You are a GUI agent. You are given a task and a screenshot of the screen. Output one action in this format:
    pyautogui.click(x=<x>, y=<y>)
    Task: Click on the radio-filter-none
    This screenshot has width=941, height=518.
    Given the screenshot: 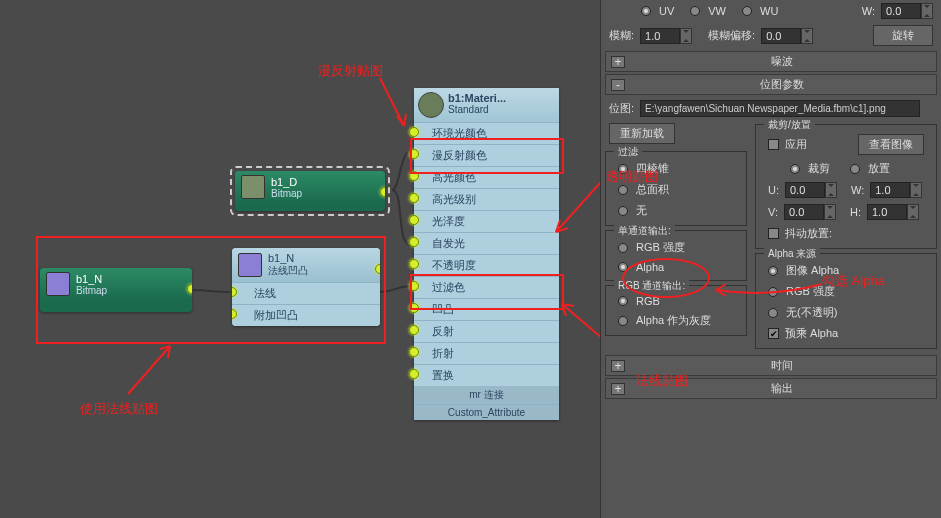 What is the action you would take?
    pyautogui.click(x=623, y=211)
    